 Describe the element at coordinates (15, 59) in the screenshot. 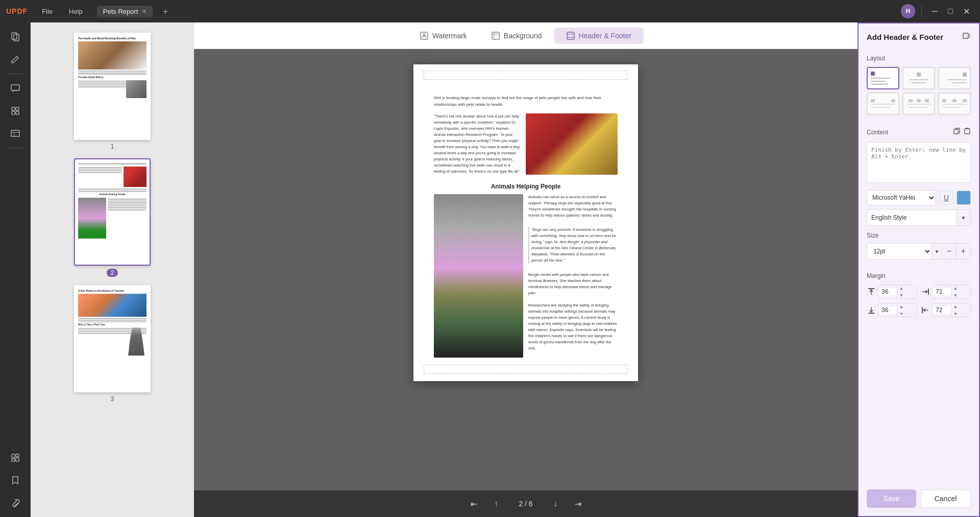

I see `sidebar-icon-edit` at that location.